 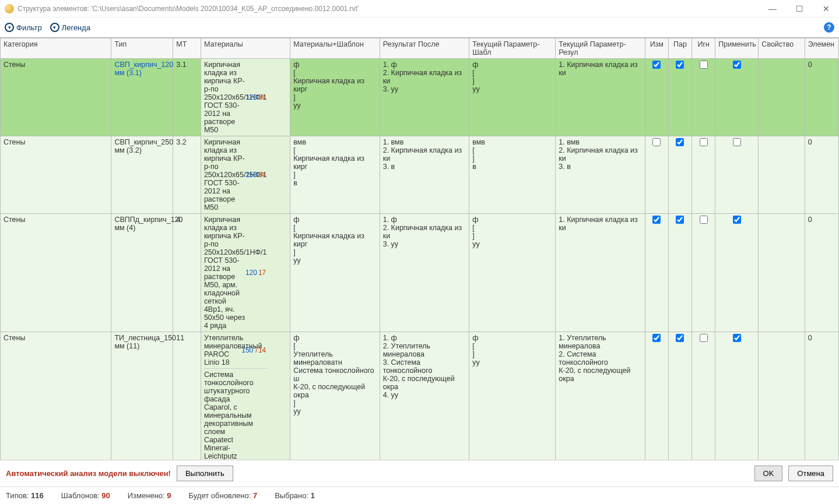 What do you see at coordinates (335, 175) in the screenshot?
I see `cell-mat-tpl: вмв[Кирпичная кладка из кирг]в` at bounding box center [335, 175].